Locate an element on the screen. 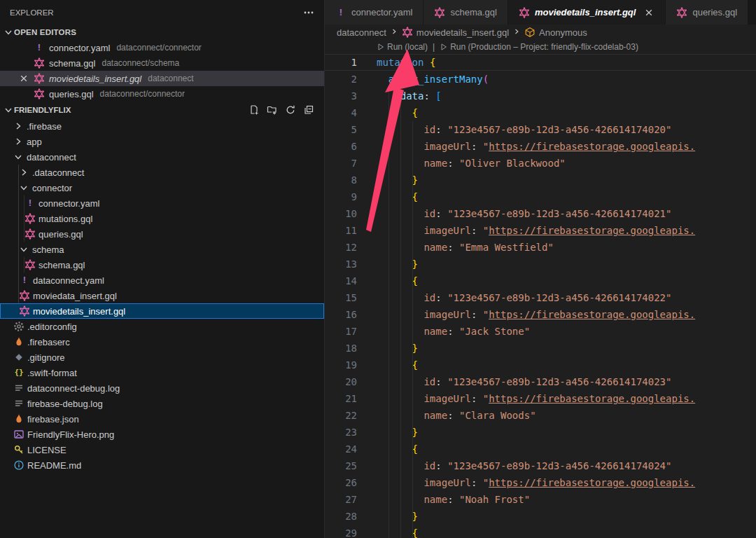  code-line-text: { is located at coordinates (556, 449).